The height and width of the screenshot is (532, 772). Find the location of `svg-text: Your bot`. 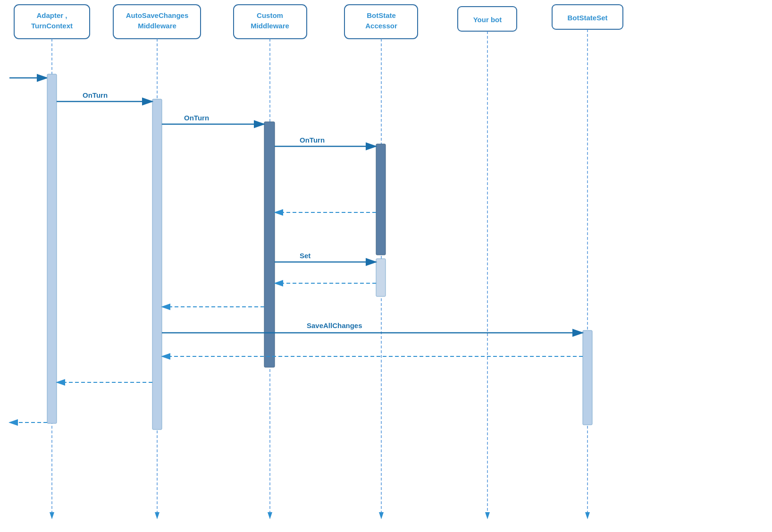

svg-text: Your bot is located at coordinates (488, 20).